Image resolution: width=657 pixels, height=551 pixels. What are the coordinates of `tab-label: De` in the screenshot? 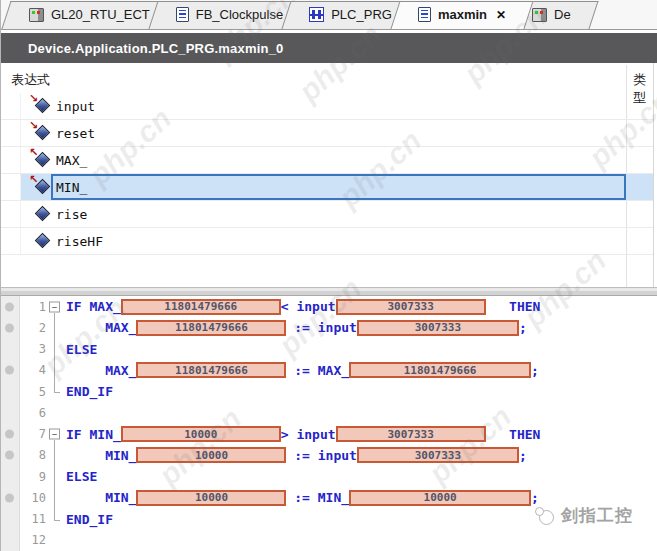 It's located at (562, 14).